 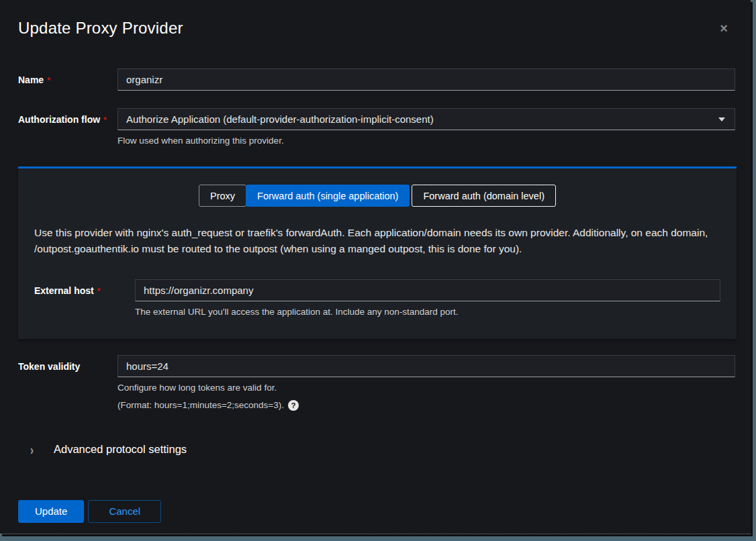 What do you see at coordinates (201, 405) in the screenshot?
I see `token-validity-format-text: (Format: hours=1;minutes=2;seconds=3).` at bounding box center [201, 405].